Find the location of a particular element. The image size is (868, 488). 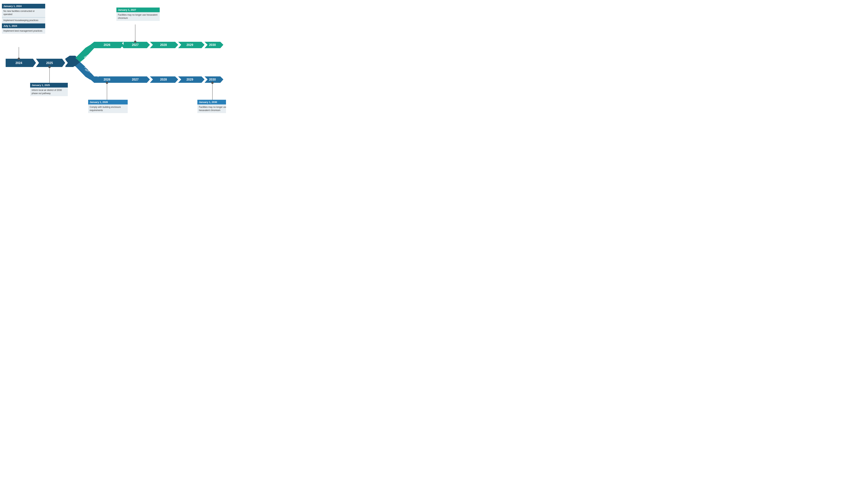

svg-text: 2027 PHASE is located at coordinates (90, 55).